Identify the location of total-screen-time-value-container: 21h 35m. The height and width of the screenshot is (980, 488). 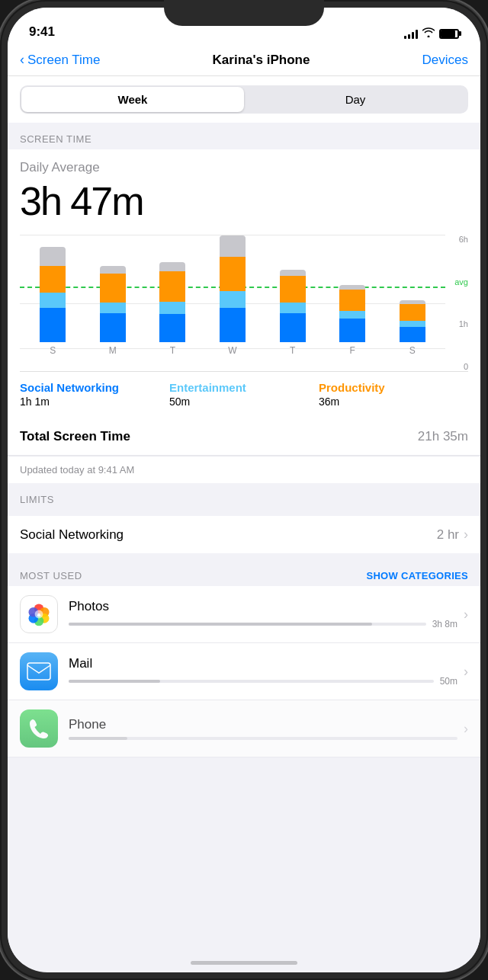
(443, 437).